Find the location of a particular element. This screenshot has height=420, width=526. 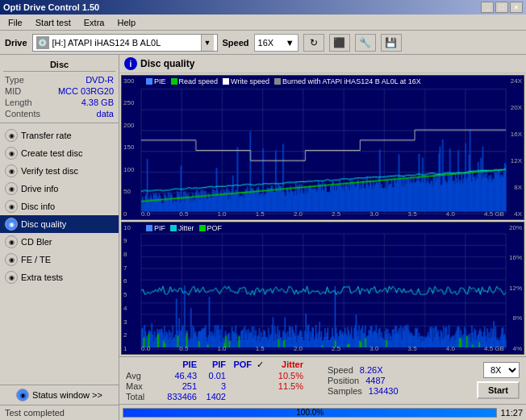

stats-bar: PIE PIF POF ✓ Jitter Avg 46.43 0.01 10.5… is located at coordinates (323, 380).